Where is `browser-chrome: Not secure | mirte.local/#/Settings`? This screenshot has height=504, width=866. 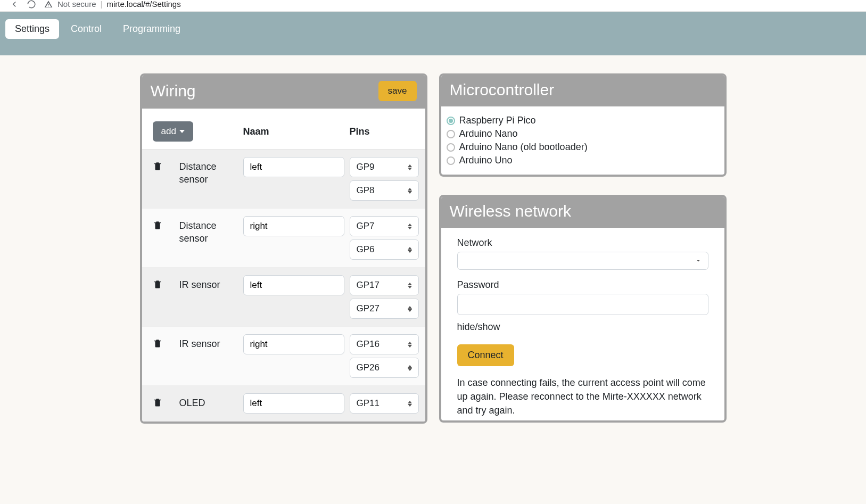
browser-chrome: Not secure | mirte.local/#/Settings is located at coordinates (433, 6).